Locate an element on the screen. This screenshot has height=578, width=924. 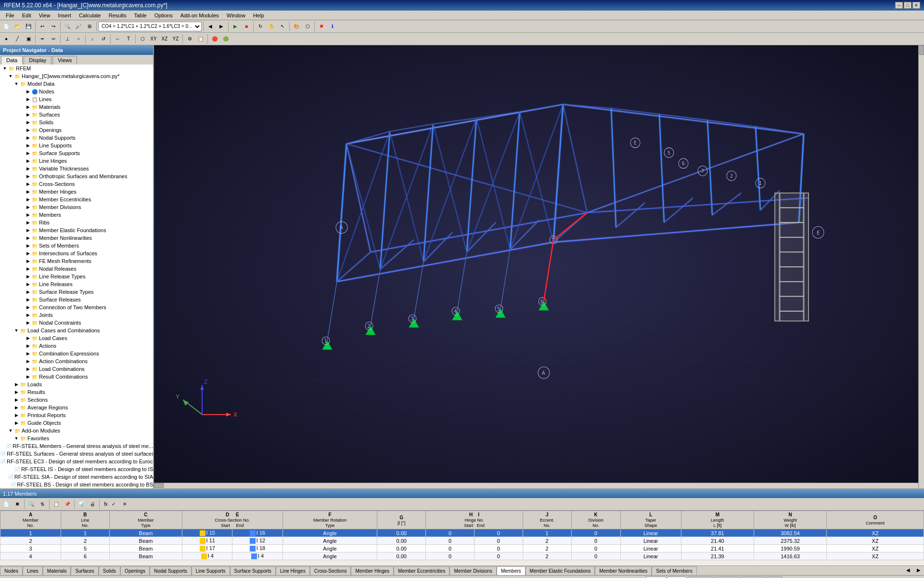
expand-model-data: ▼ is located at coordinates (16, 84).